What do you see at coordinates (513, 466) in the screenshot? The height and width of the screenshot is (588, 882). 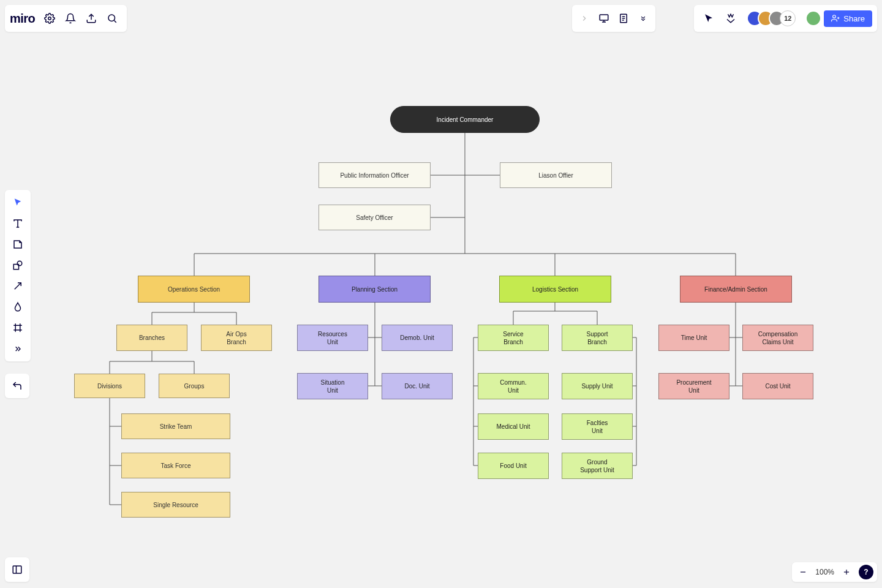 I see `node-food-unit: Food Unit` at bounding box center [513, 466].